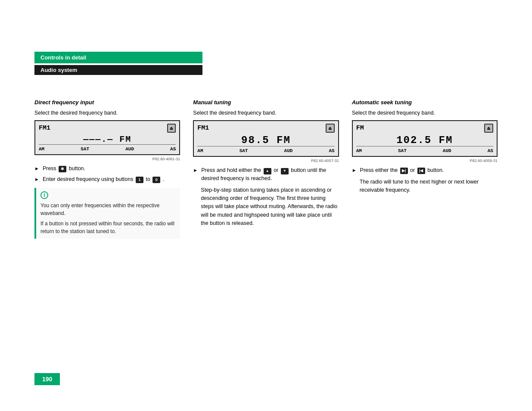  I want to click on col1-title: Direct frequency input, so click(107, 103).